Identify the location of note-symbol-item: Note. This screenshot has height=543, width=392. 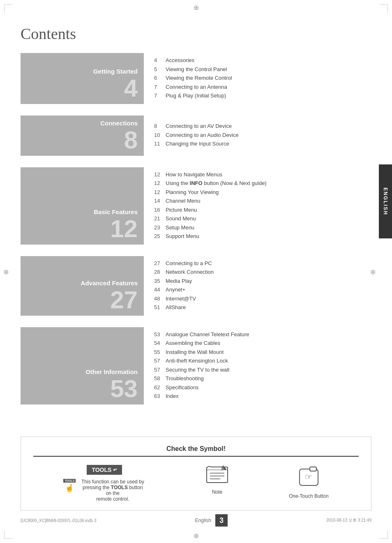
(217, 480).